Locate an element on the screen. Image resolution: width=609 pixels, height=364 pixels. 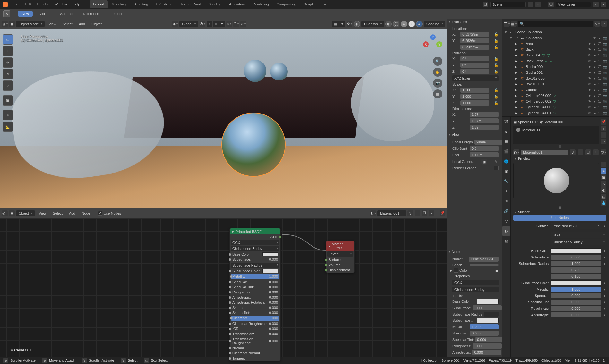
preview-type-hair: ∿ is located at coordinates (604, 184).